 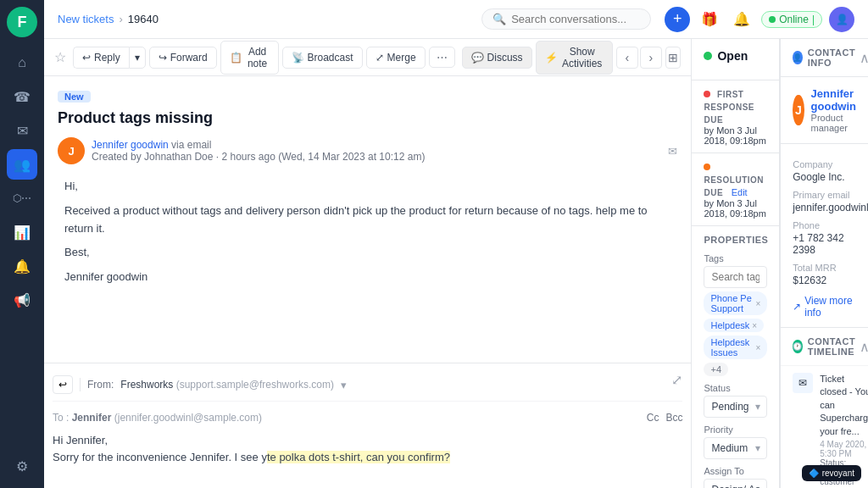 I want to click on show-activities-button: ⚡ Show Activities, so click(x=575, y=58).